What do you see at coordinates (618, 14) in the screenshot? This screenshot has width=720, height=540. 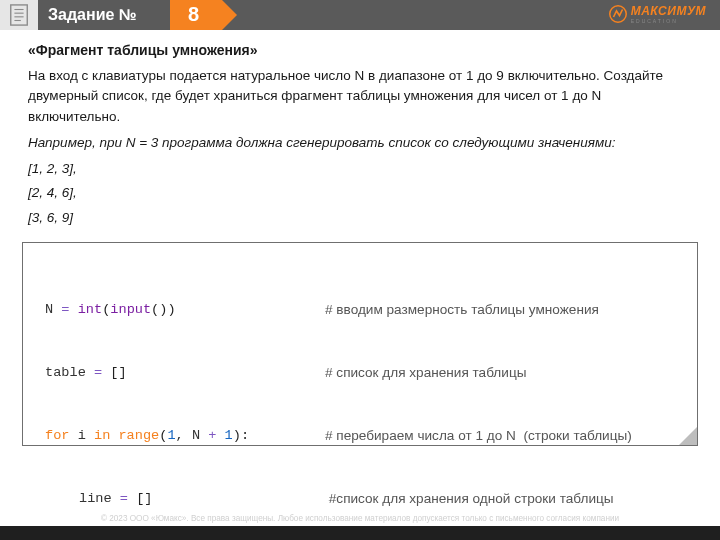 I see `logo-icon` at bounding box center [618, 14].